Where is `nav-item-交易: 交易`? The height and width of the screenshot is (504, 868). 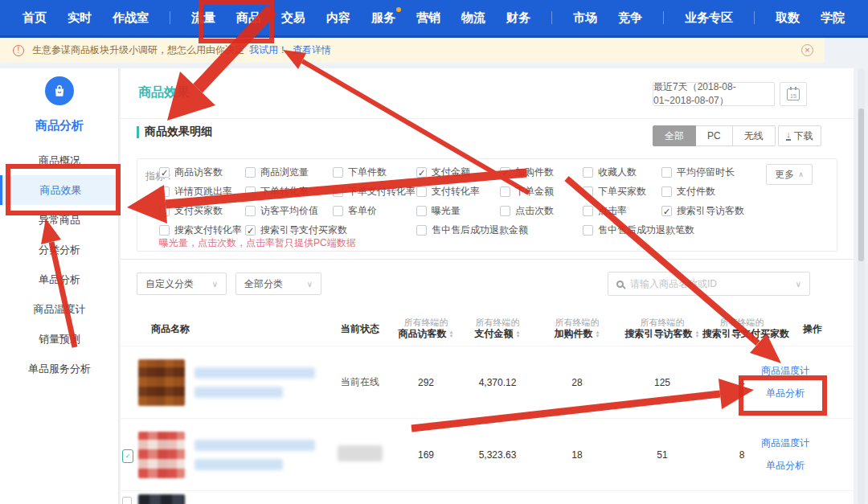
nav-item-交易: 交易 is located at coordinates (293, 18).